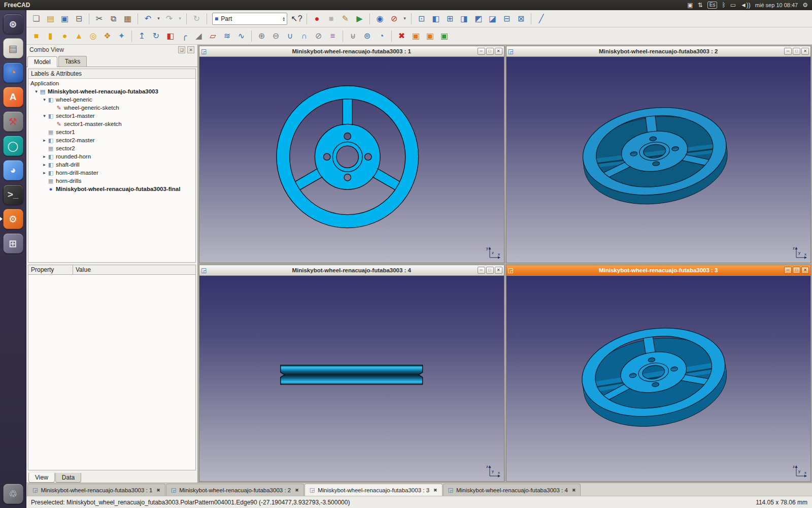 Image resolution: width=812 pixels, height=508 pixels. I want to click on section-button: ⊘, so click(319, 36).